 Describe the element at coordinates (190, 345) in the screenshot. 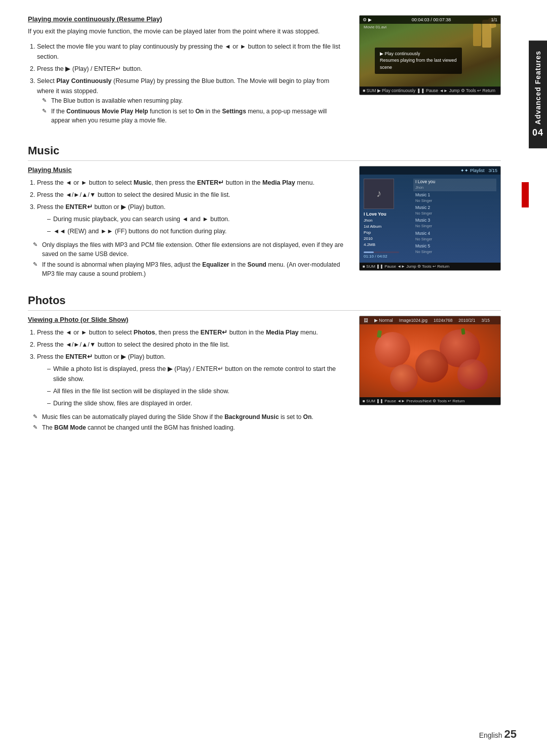

I see `photos-step-2: Press the ◄/►/▲/▼ button to select the d…` at that location.